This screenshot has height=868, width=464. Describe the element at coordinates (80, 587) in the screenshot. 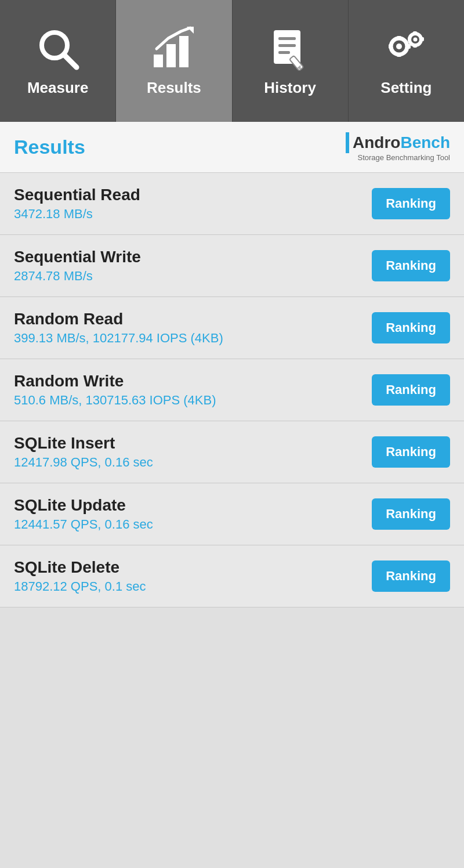

I see `result-value: 18792.12 QPS, 0.1 sec` at that location.